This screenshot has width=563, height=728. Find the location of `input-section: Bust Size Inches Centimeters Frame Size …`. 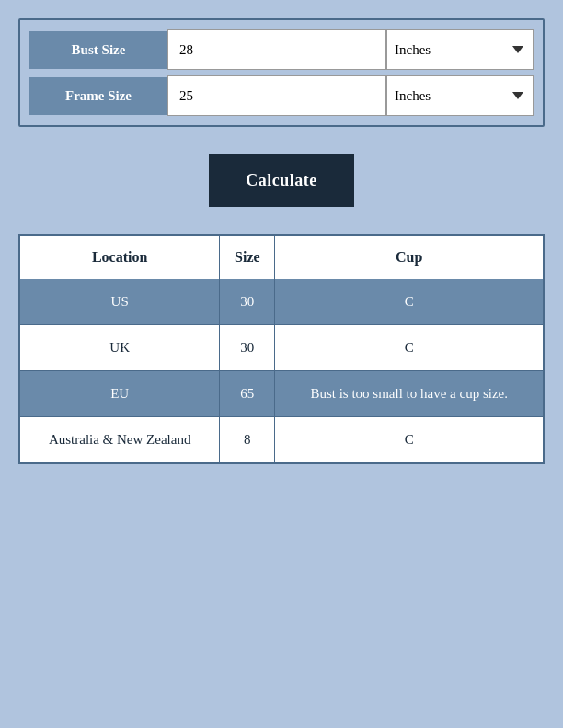

input-section: Bust Size Inches Centimeters Frame Size … is located at coordinates (282, 73).